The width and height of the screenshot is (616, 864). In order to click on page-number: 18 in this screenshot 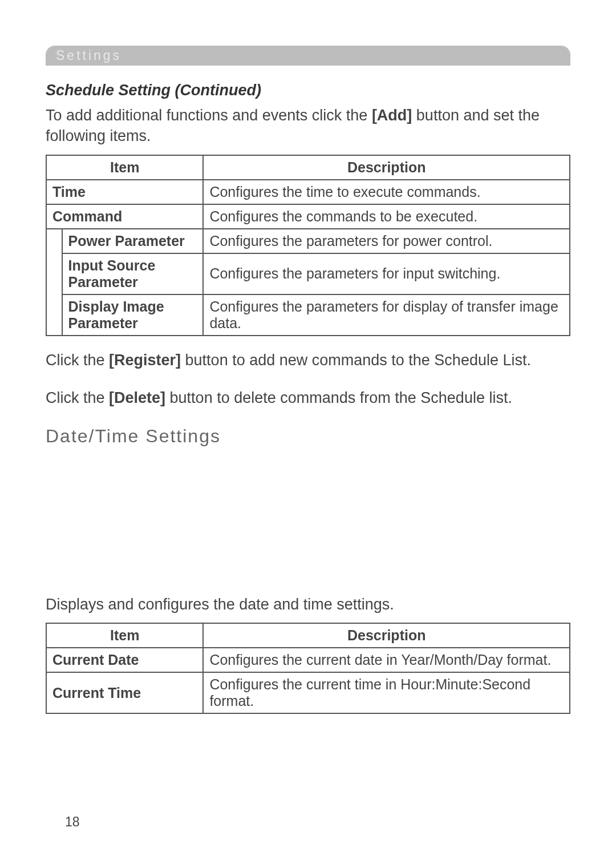, I will do `click(72, 822)`.